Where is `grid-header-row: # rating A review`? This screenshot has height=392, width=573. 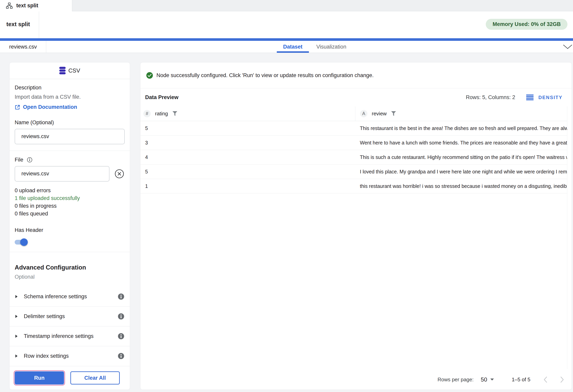
grid-header-row: # rating A review is located at coordinates (354, 114).